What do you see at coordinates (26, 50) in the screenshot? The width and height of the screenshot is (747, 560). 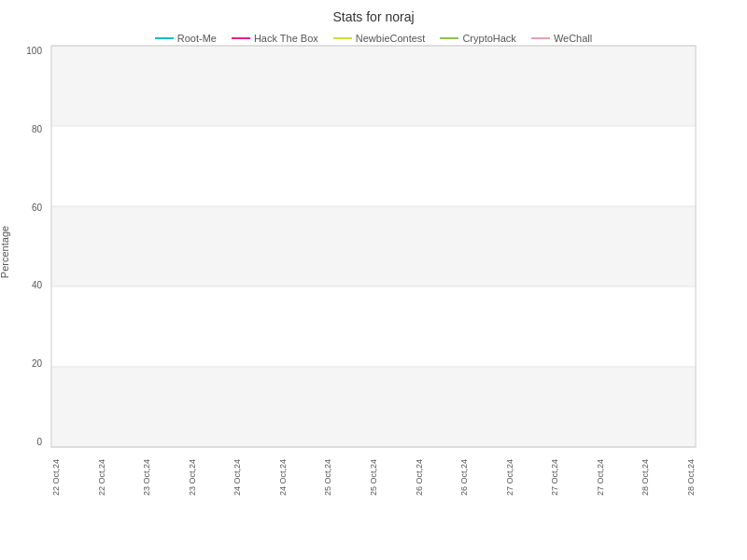 I see `y-axis-tick: 100` at bounding box center [26, 50].